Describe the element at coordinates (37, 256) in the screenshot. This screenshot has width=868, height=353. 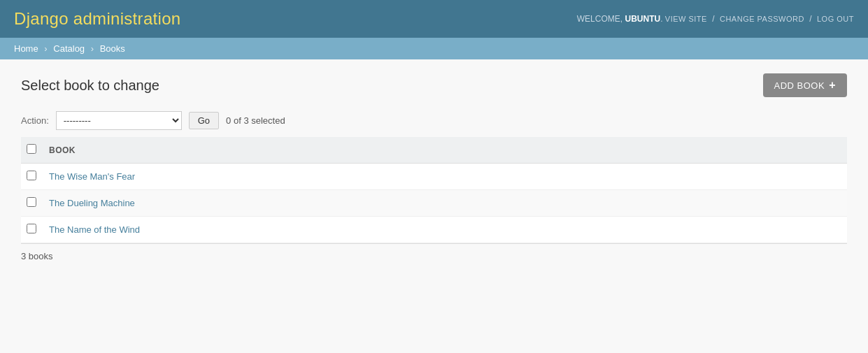
I see `result-count-text: 3 books` at that location.